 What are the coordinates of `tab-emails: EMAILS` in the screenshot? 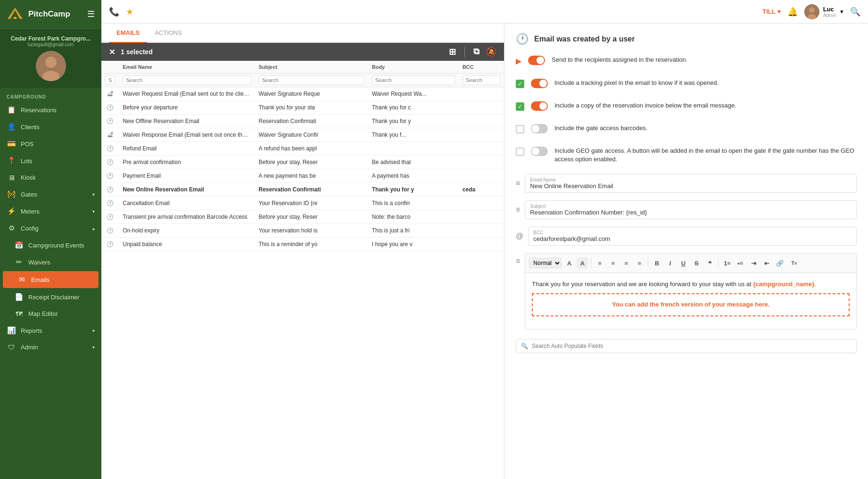 It's located at (128, 33).